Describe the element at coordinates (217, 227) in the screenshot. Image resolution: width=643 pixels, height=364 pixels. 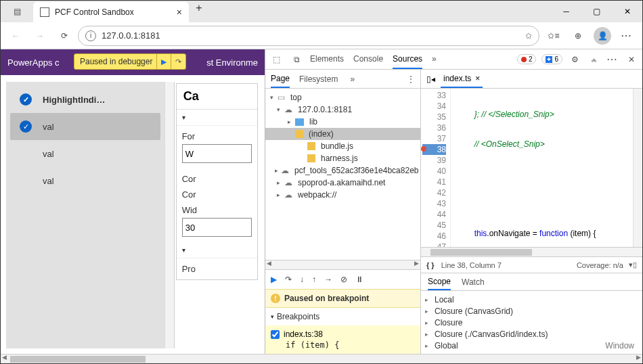
I see `width-input` at that location.